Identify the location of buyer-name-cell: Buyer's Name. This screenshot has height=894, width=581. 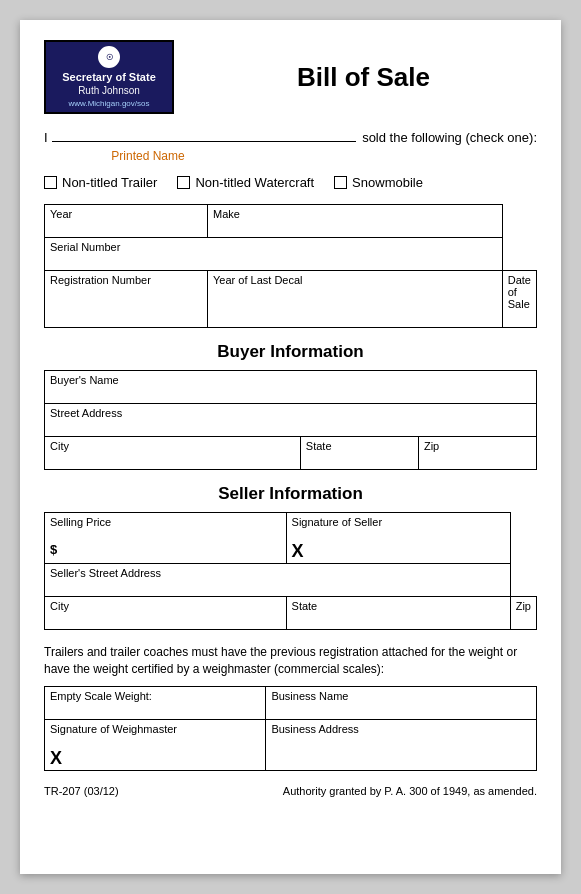
(291, 388).